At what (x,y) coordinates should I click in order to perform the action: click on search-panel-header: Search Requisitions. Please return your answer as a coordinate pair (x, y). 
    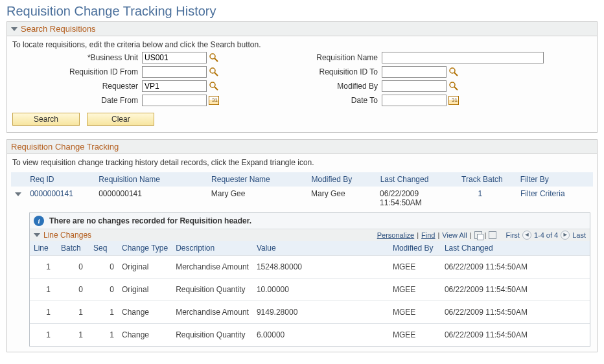
    Looking at the image, I should click on (302, 29).